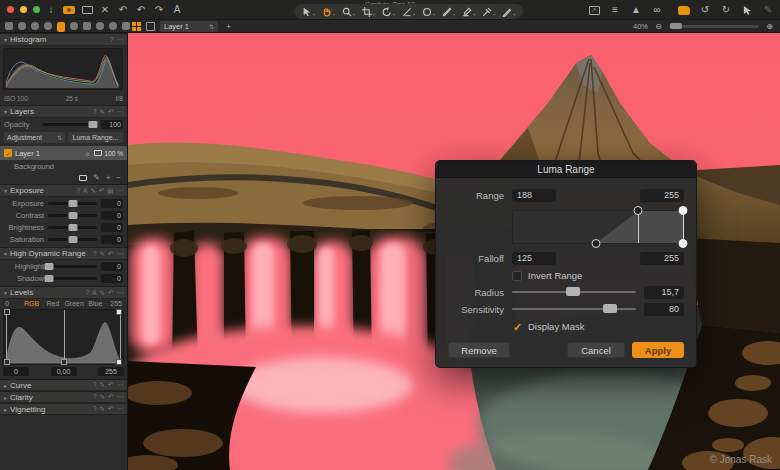  Describe the element at coordinates (705, 10) in the screenshot. I see `rotate-left-icon: ↺` at that location.